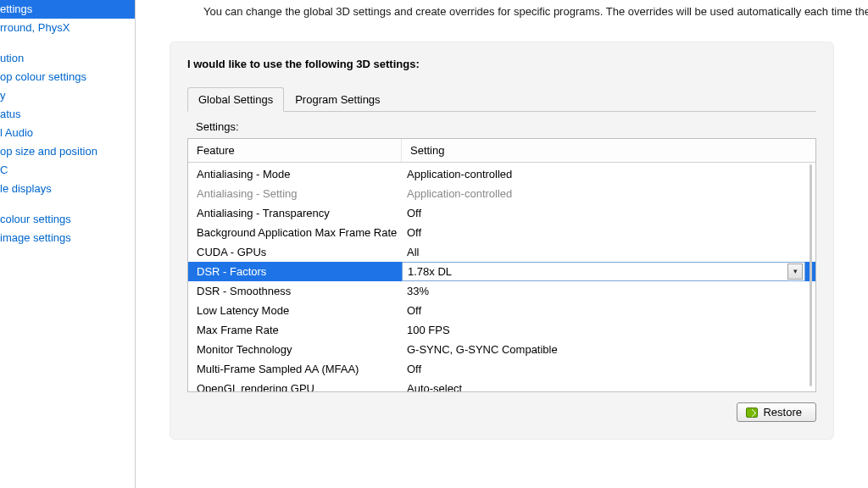 This screenshot has width=868, height=488. I want to click on panel-footer: Restore, so click(502, 412).